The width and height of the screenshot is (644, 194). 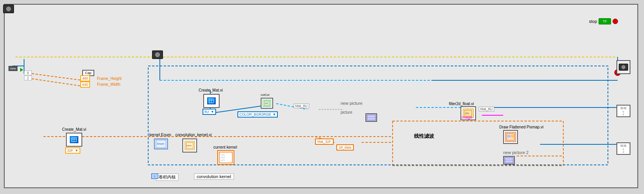 What do you see at coordinates (209, 112) in the screenshot?
I see `type-8u: 8U ▼` at bounding box center [209, 112].